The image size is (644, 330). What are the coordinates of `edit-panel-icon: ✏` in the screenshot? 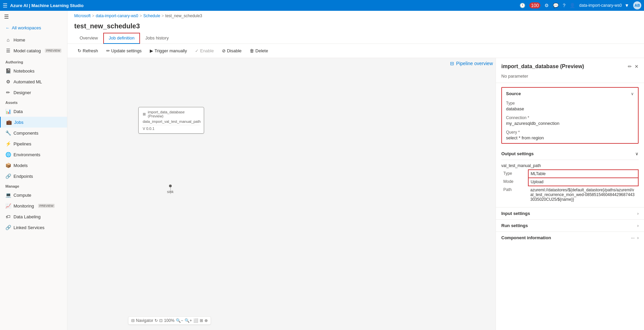 It's located at (630, 66).